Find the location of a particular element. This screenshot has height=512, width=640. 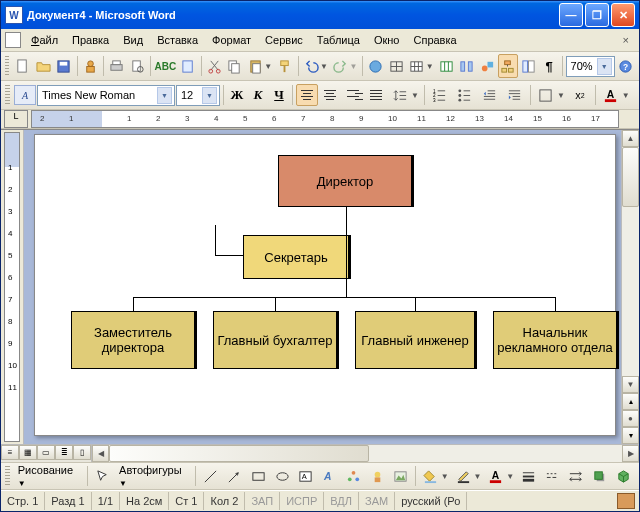

line-color-dropdown-icon: ▼ is located at coordinates (478, 476).